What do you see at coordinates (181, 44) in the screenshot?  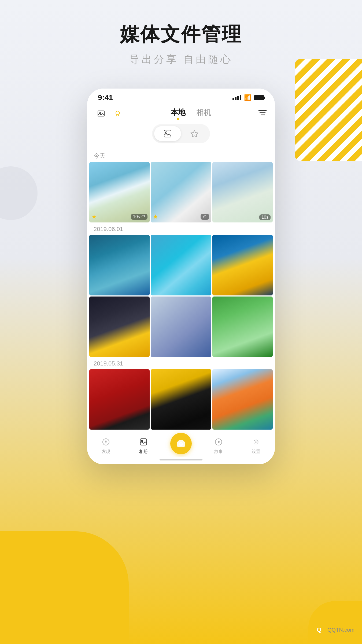 I see `page-header: 媒体文件管理 导出分享 自由随心` at bounding box center [181, 44].